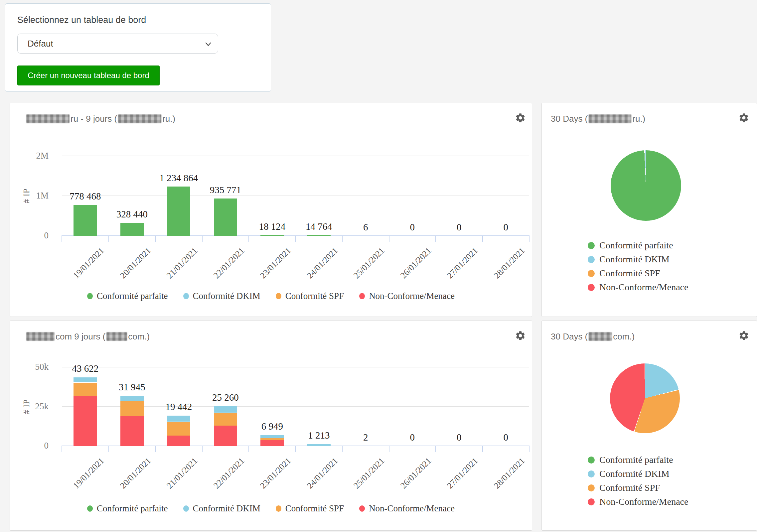 Image resolution: width=757 pixels, height=532 pixels. I want to click on create-dashboard-button: Créer un nouveau tableau de bord, so click(88, 75).